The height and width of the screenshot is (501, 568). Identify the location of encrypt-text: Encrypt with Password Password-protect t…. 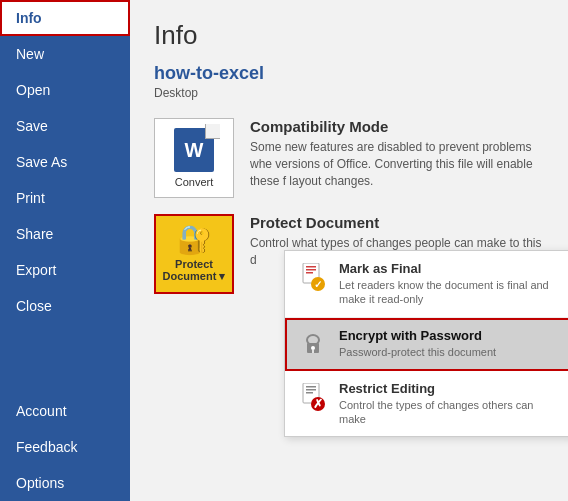
(418, 344).